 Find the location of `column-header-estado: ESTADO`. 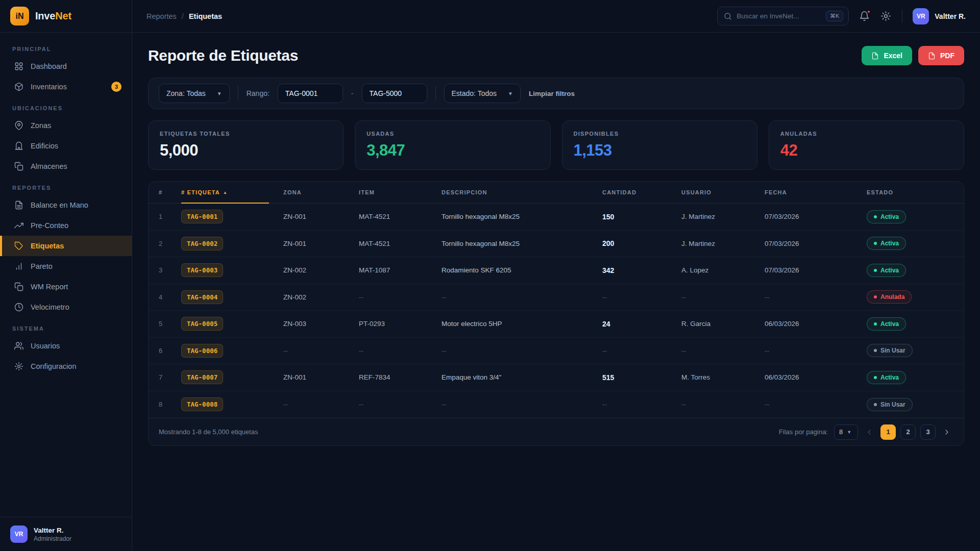

column-header-estado: ESTADO is located at coordinates (910, 192).